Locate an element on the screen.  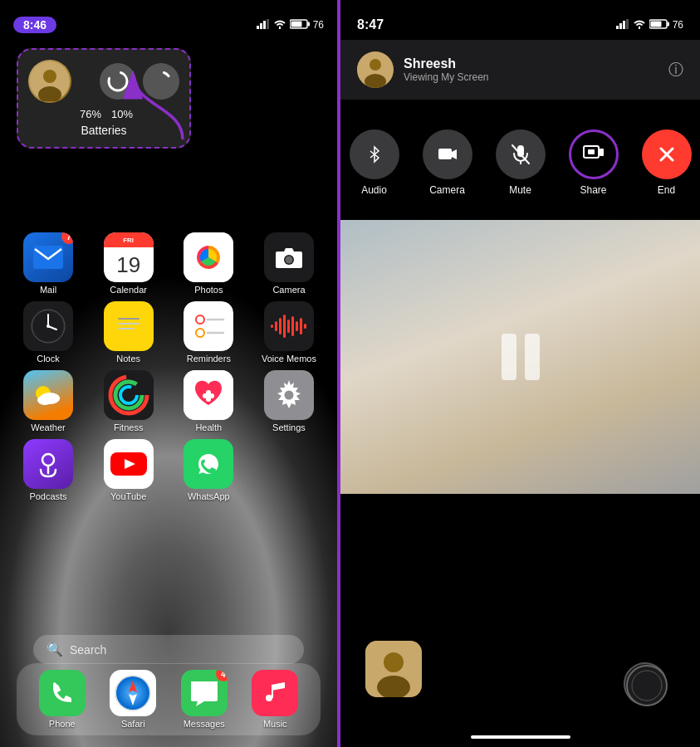
ft-info-button: ⓘ is located at coordinates (676, 70).